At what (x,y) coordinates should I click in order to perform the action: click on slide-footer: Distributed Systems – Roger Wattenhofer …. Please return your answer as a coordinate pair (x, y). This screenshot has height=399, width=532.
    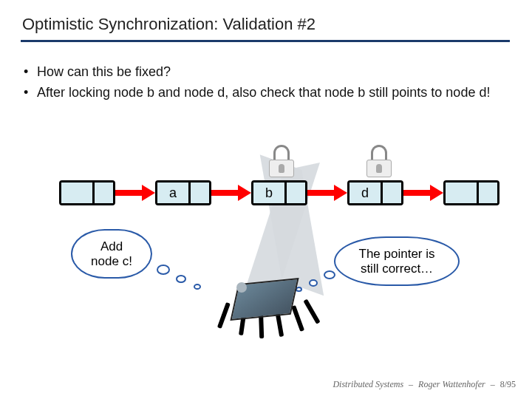
    Looking at the image, I should click on (424, 384).